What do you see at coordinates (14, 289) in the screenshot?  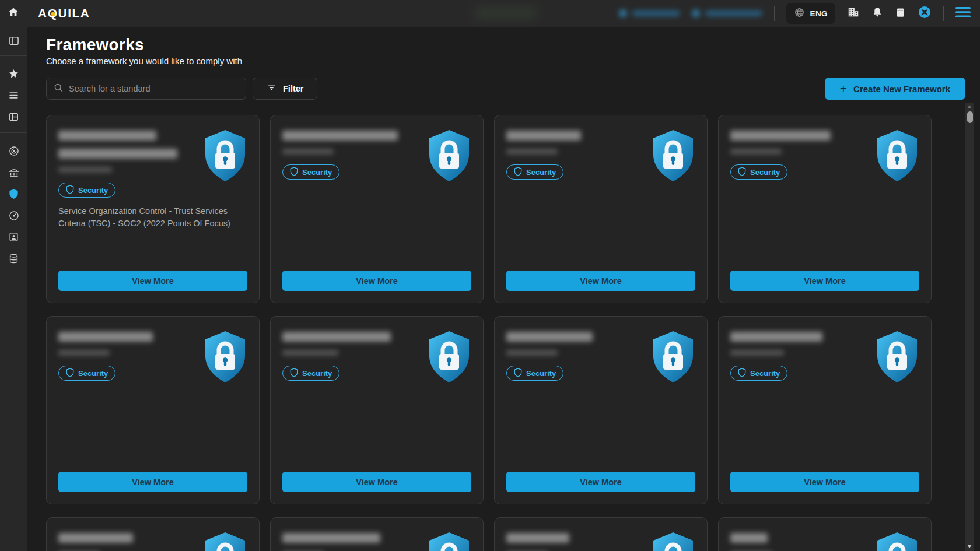 I see `sidebar` at bounding box center [14, 289].